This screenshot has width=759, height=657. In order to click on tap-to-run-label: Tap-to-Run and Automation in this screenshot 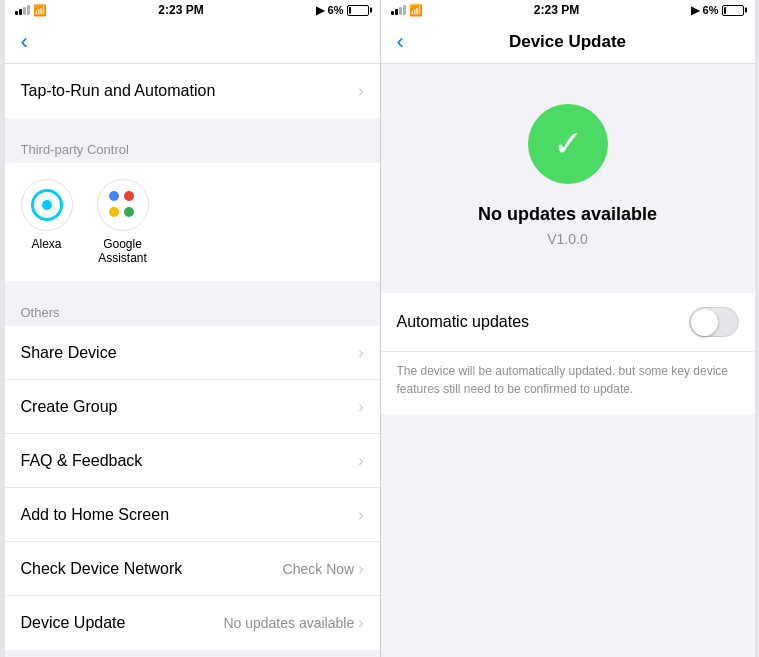, I will do `click(118, 91)`.